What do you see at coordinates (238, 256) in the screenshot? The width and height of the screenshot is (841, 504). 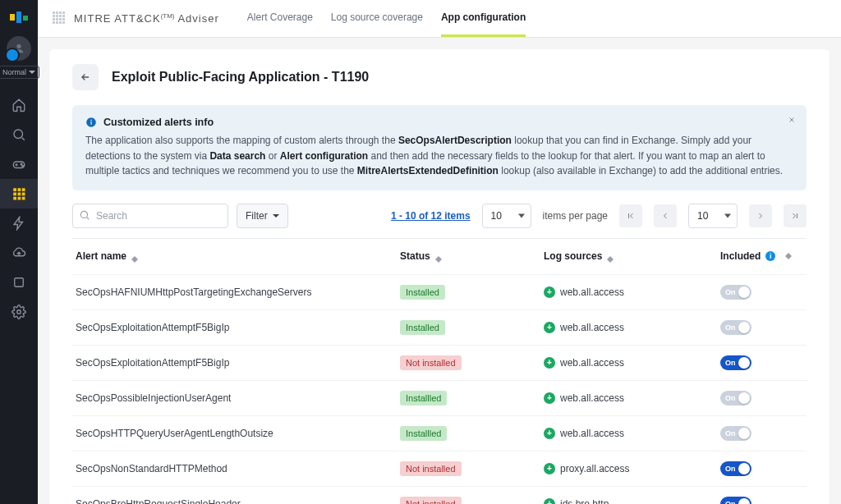 I see `column-alert-name: Alert name` at bounding box center [238, 256].